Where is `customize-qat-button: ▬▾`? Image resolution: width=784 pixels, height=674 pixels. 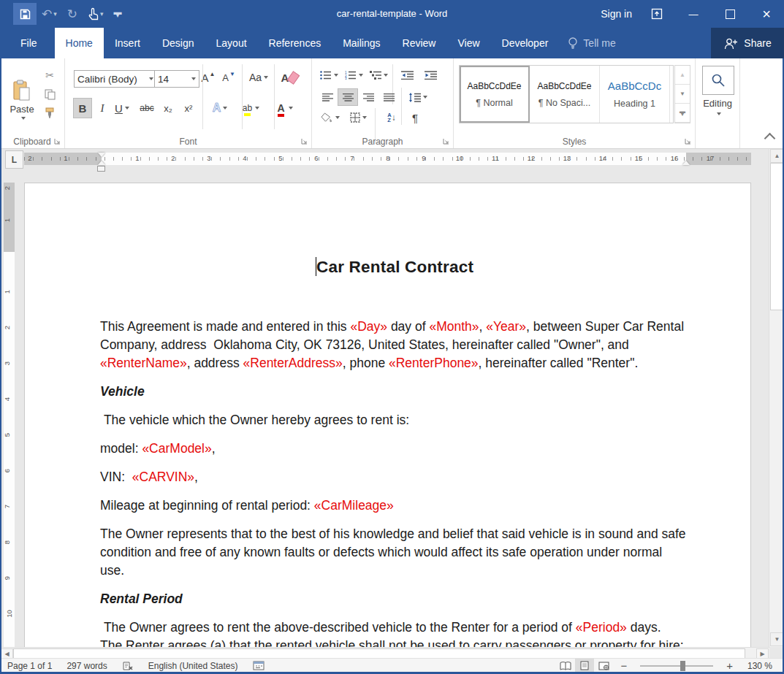 customize-qat-button: ▬▾ is located at coordinates (118, 14).